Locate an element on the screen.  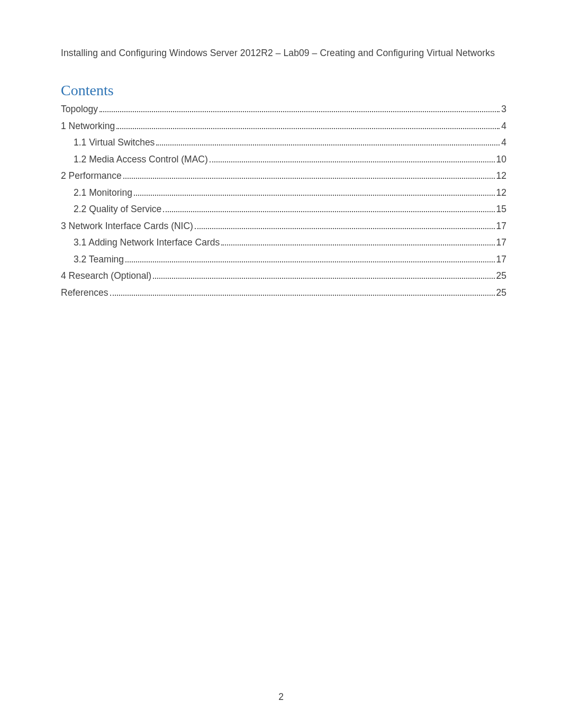
toc-entry: 2.1 Monitoring 12 is located at coordinates (284, 193).